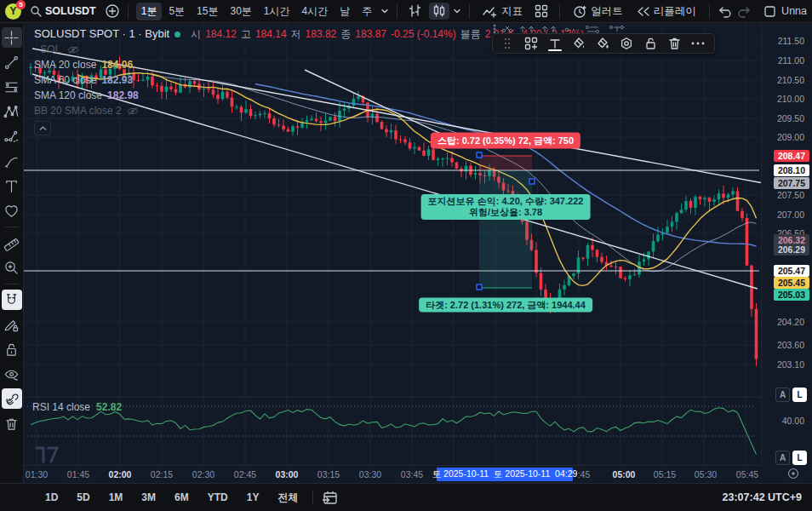  What do you see at coordinates (315, 12) in the screenshot?
I see `timeframe-4시간: 4시간` at bounding box center [315, 12].